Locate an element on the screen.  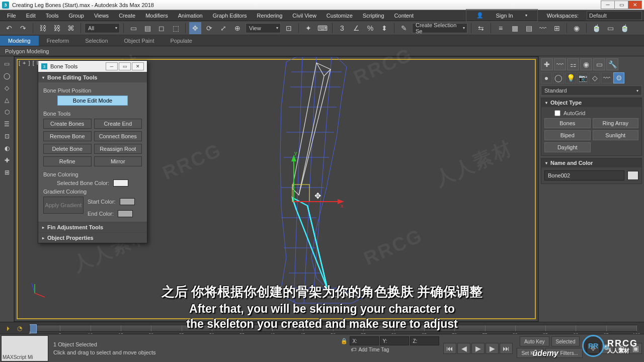
create-bones-button: Create Bones is located at coordinates (67, 124).